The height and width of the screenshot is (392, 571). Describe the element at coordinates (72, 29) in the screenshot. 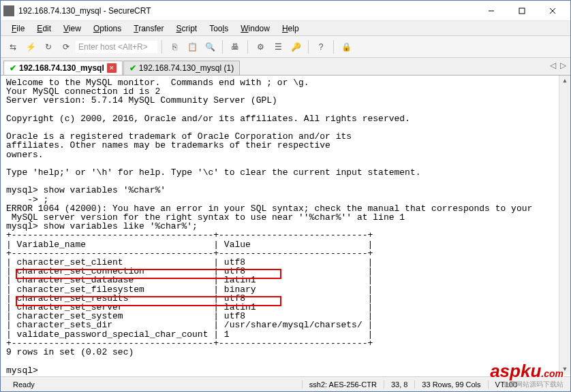

I see `menu-view: View` at that location.